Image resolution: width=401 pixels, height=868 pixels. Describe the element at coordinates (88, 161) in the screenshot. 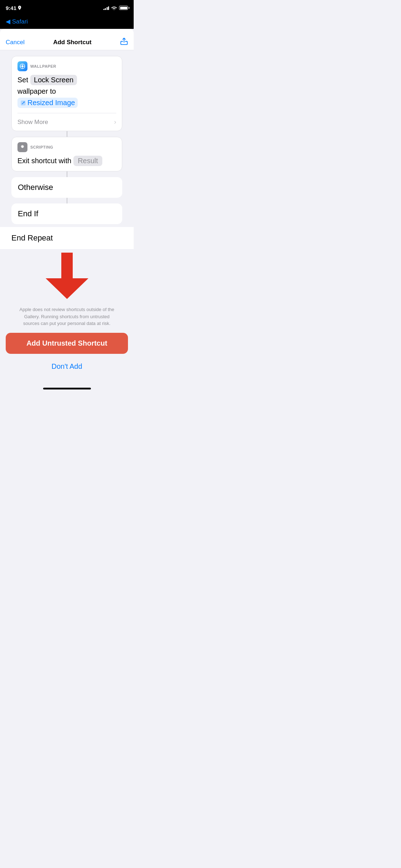

I see `result-pill: Result` at that location.